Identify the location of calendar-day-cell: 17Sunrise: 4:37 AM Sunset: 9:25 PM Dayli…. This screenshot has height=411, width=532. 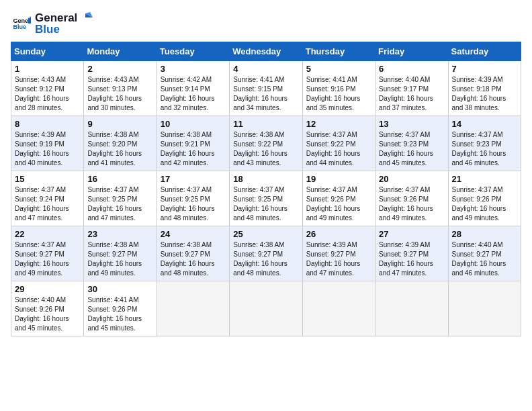
(193, 199).